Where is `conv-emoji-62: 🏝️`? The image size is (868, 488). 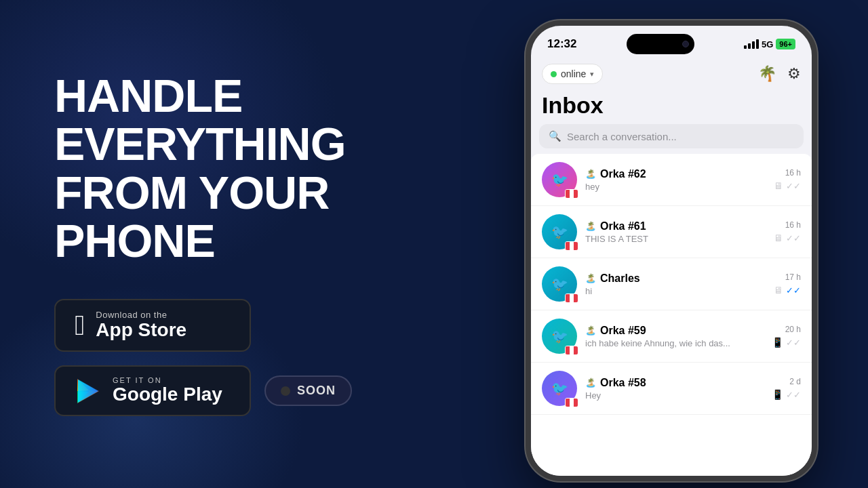
conv-emoji-62: 🏝️ is located at coordinates (591, 174).